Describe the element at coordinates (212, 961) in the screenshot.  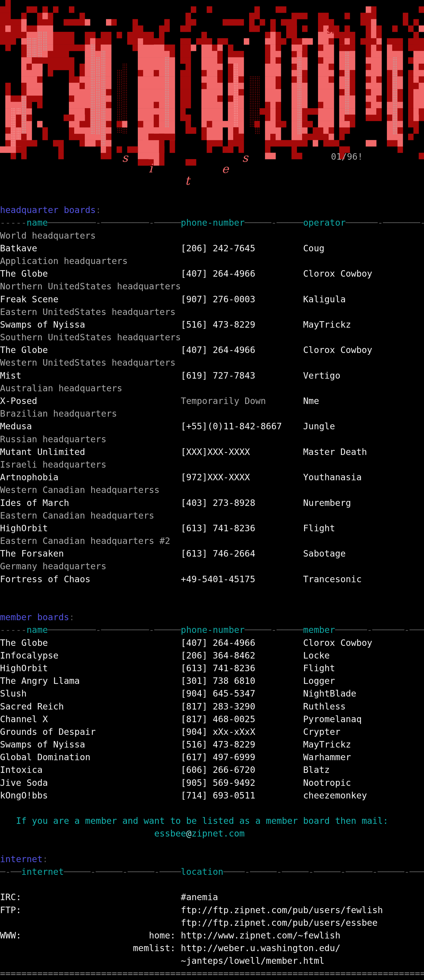
I see `internet-row: ~janteps/lowell/member.html` at that location.